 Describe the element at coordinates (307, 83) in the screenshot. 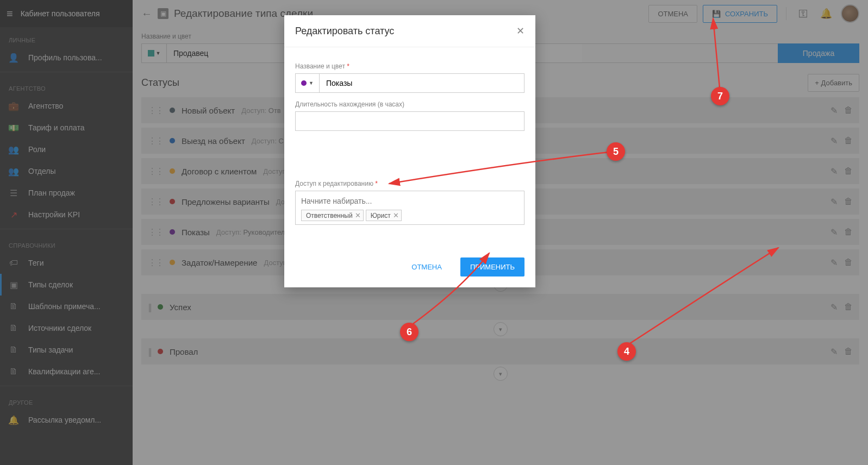

I see `modal-color-select: ▼` at that location.